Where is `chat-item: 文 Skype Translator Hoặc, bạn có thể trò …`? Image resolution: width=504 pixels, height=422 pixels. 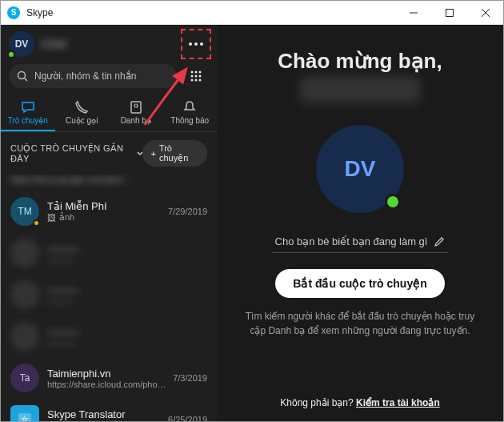 chat-item: 文 Skype Translator Hoặc, bạn có thể trò … is located at coordinates (109, 410).